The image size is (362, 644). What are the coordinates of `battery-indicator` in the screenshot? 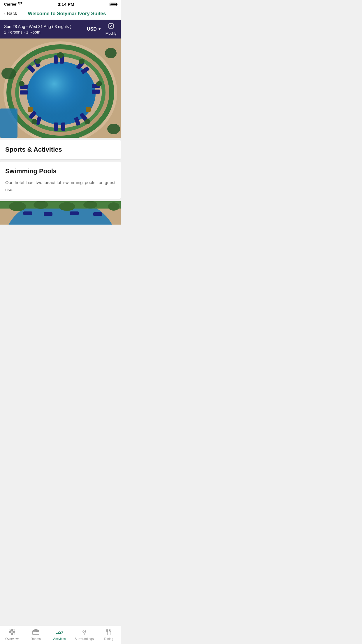 It's located at (113, 4).